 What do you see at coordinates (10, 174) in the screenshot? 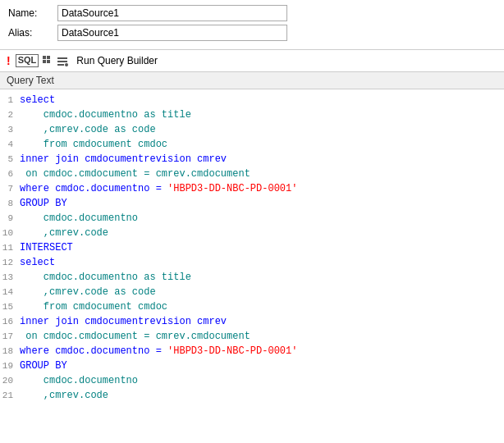
I see `line-number: 6` at bounding box center [10, 174].